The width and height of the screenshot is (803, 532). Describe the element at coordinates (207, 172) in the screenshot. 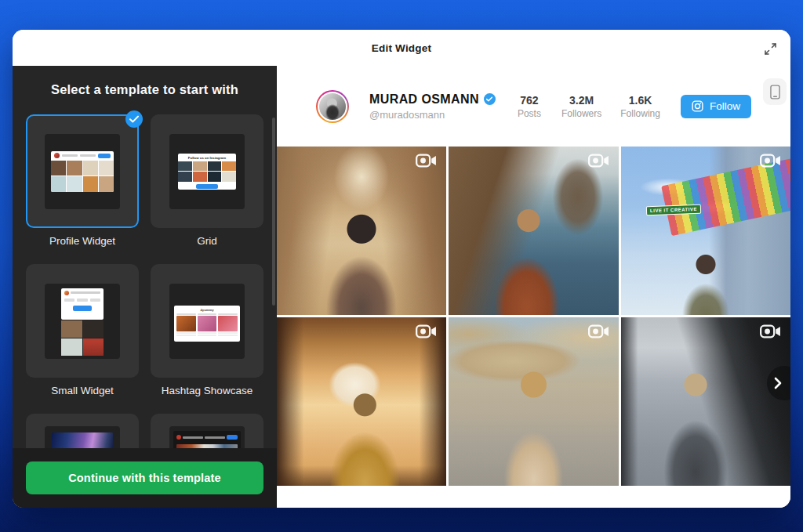

I see `template-thumbnail-art: Follow us on Instagram` at that location.